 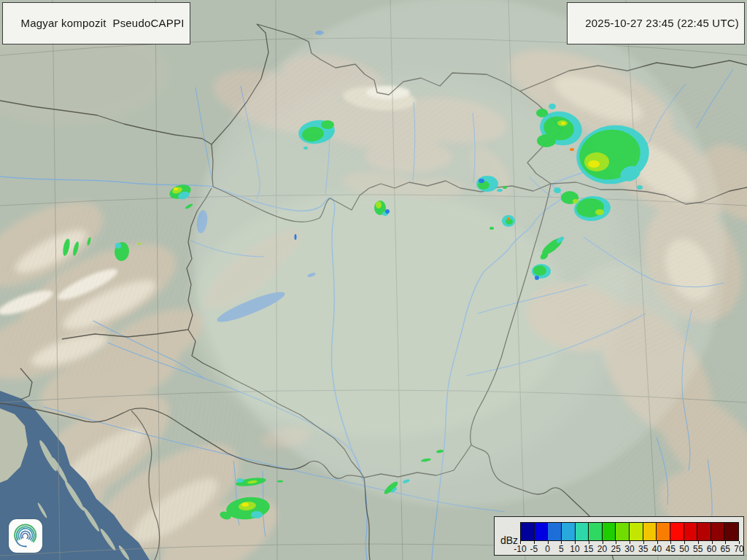 I want to click on legend-tick-label: 35, so click(x=643, y=549).